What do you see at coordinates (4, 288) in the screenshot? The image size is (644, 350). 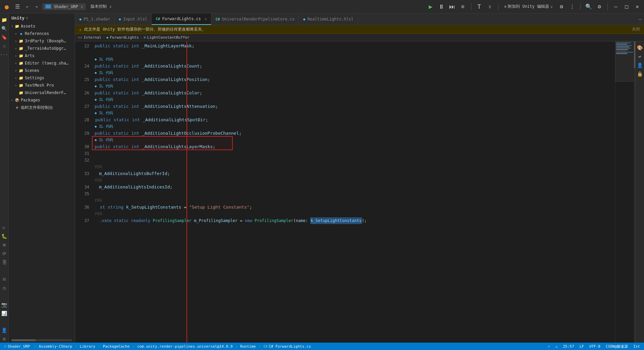 I see `timeline-icon: ◷` at bounding box center [4, 288].